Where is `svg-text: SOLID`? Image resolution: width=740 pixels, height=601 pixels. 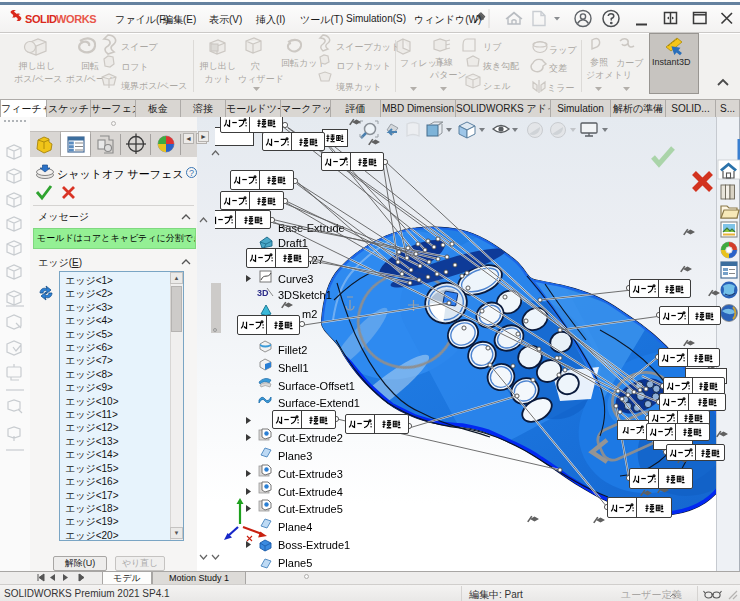
svg-text: SOLID is located at coordinates (41, 19).